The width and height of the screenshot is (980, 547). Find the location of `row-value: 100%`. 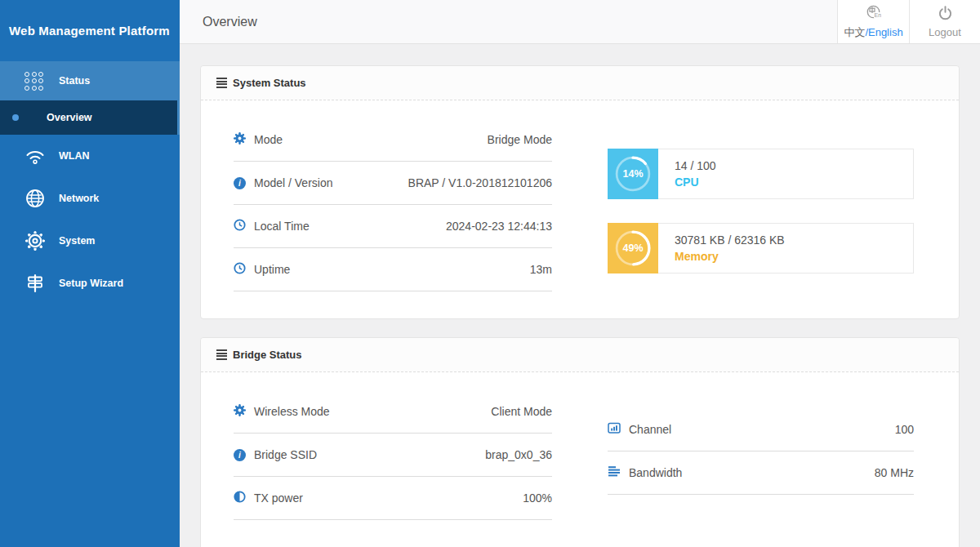

row-value: 100% is located at coordinates (537, 498).